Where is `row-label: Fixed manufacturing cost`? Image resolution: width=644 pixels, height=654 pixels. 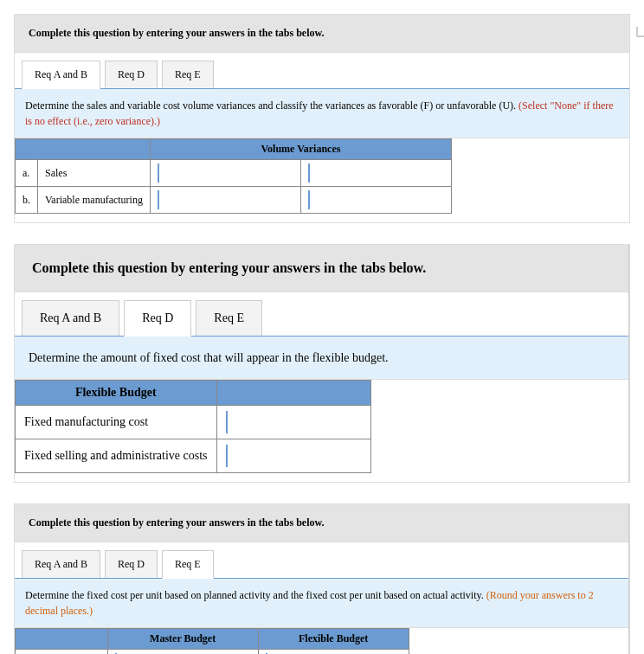
row-label: Fixed manufacturing cost is located at coordinates (116, 422).